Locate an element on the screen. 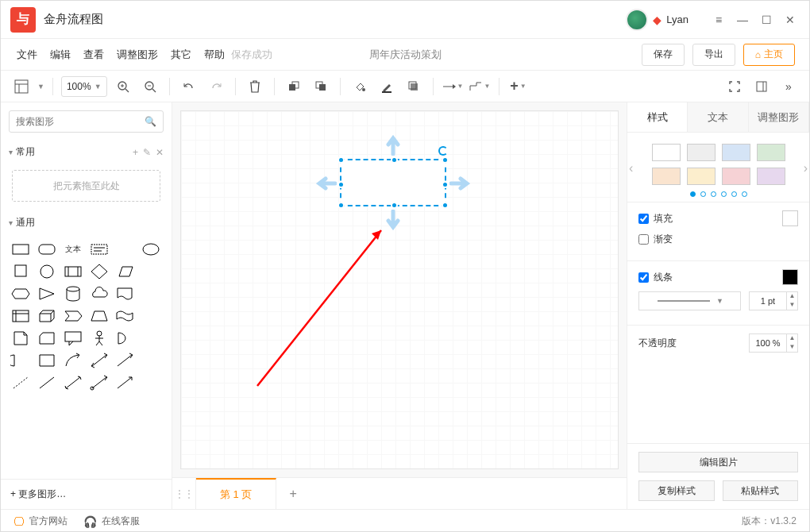 Image resolution: width=810 pixels, height=532 pixels. shape-halfcircle is located at coordinates (125, 338).